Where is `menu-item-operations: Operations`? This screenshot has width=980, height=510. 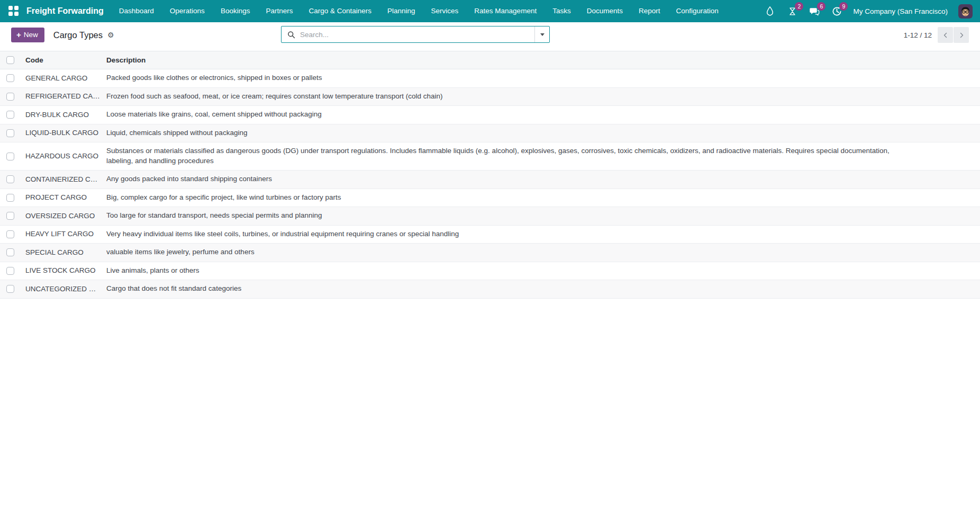 menu-item-operations: Operations is located at coordinates (187, 11).